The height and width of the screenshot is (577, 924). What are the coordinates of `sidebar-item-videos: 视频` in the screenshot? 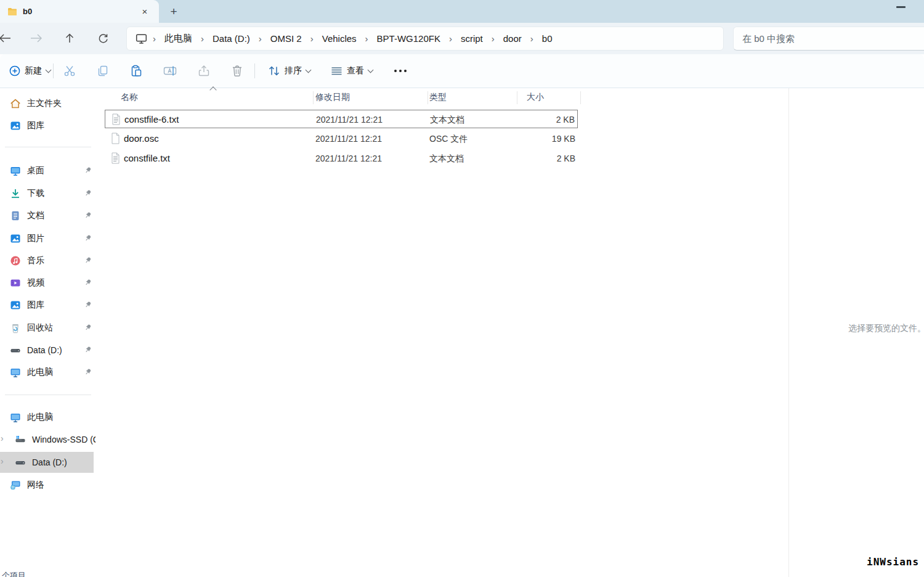 It's located at (48, 283).